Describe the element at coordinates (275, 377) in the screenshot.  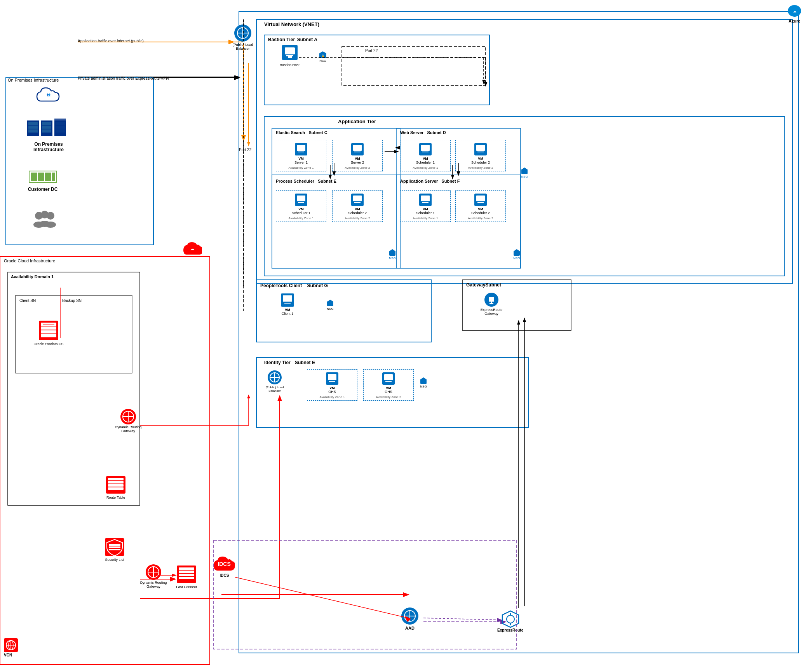
I see `identity-lb-icon` at that location.